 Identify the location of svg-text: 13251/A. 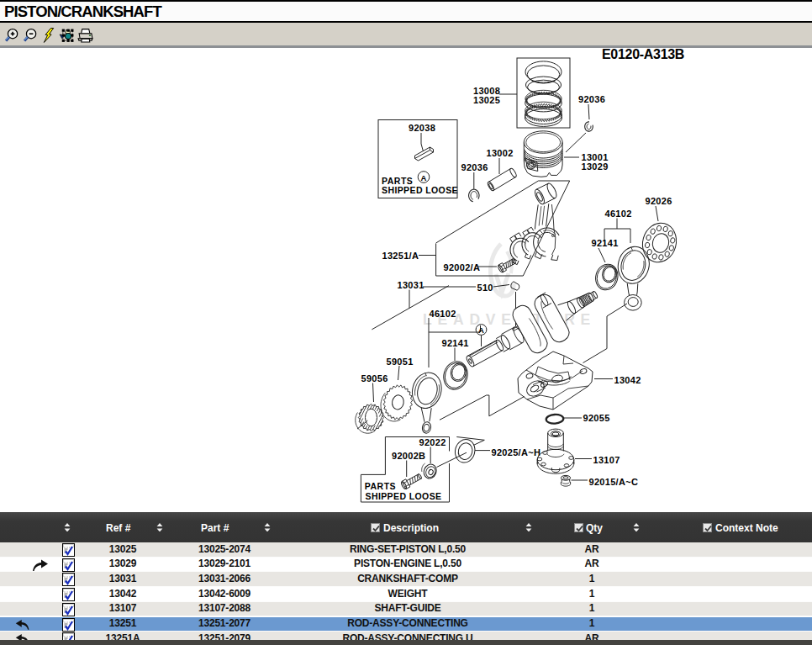
(401, 256).